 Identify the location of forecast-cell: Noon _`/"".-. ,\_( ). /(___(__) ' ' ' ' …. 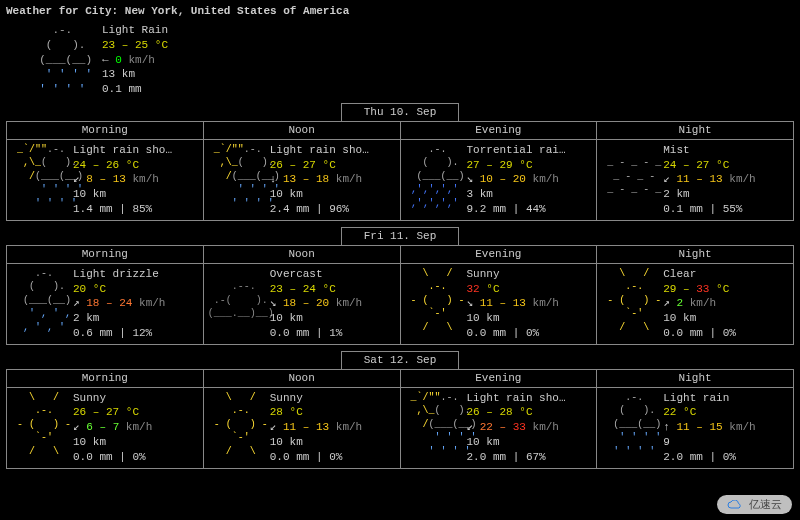
(302, 171).